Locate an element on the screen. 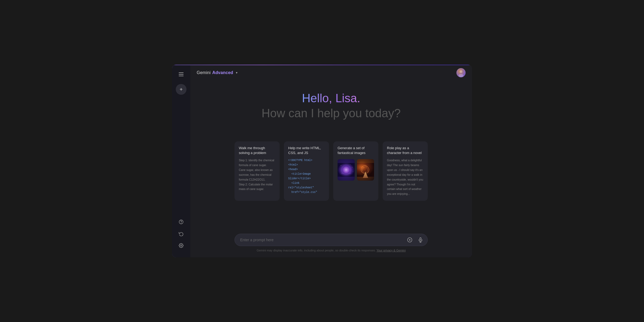  card-images-title: Generate a set of fantastical images is located at coordinates (356, 151).